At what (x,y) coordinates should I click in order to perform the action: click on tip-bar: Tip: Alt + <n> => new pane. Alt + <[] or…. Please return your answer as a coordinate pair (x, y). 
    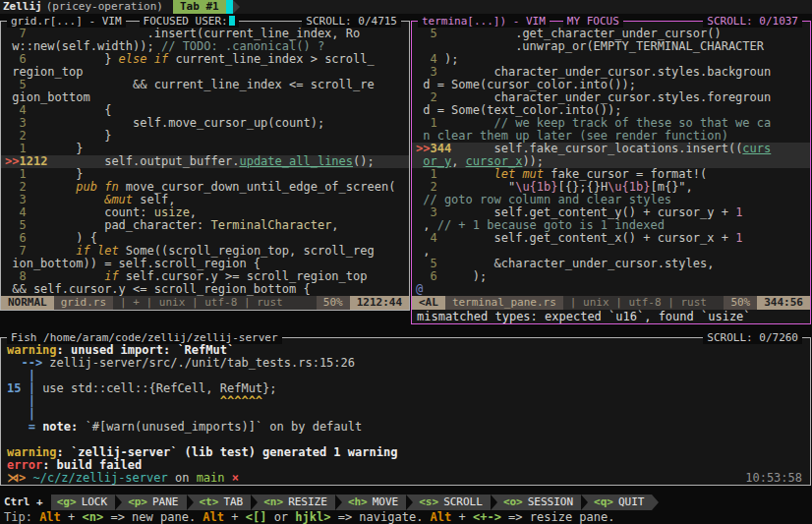
    Looking at the image, I should click on (406, 517).